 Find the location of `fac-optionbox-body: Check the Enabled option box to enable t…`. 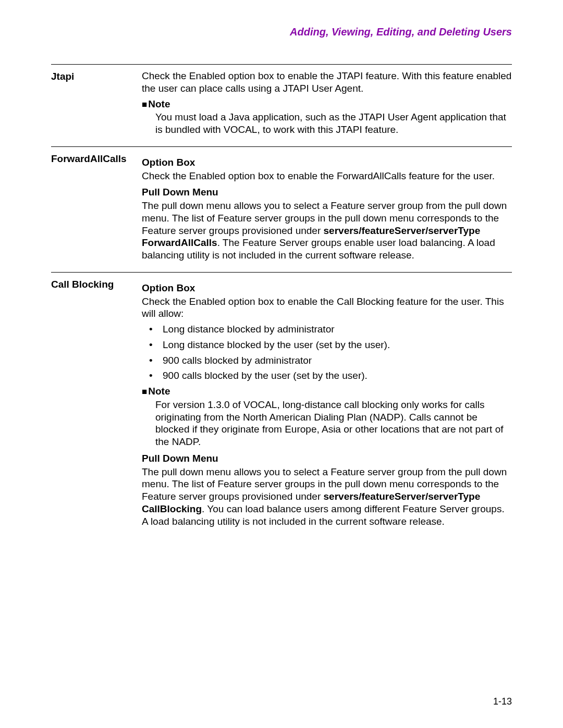

fac-optionbox-body: Check the Enabled option box to enable t… is located at coordinates (327, 176).